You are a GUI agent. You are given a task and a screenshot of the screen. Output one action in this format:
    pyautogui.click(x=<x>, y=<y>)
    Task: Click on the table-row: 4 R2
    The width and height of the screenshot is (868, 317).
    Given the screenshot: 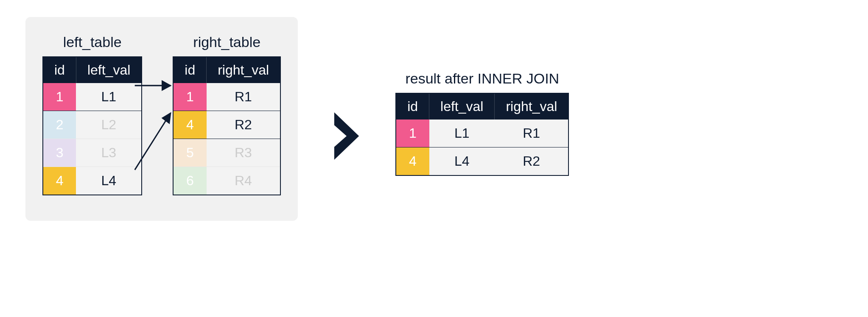 What is the action you would take?
    pyautogui.click(x=227, y=125)
    